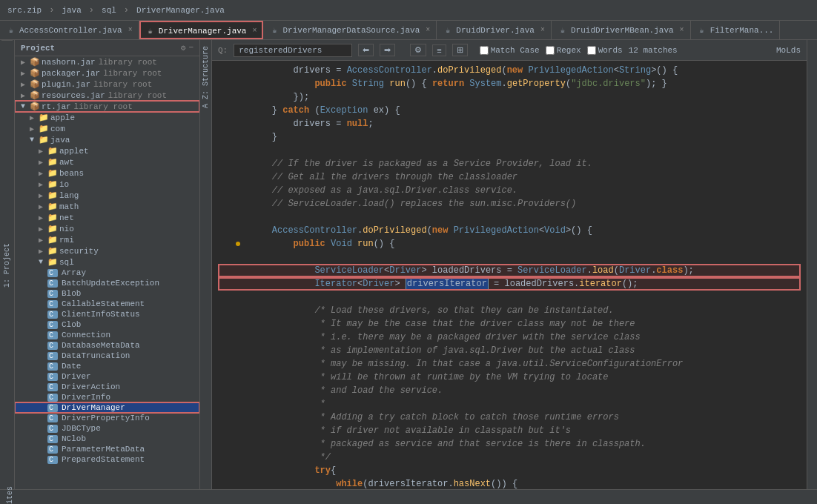 The image size is (817, 504). Describe the element at coordinates (107, 84) in the screenshot. I see `tree-item-plugin: ▶ 📦 plugin.jar library root` at that location.